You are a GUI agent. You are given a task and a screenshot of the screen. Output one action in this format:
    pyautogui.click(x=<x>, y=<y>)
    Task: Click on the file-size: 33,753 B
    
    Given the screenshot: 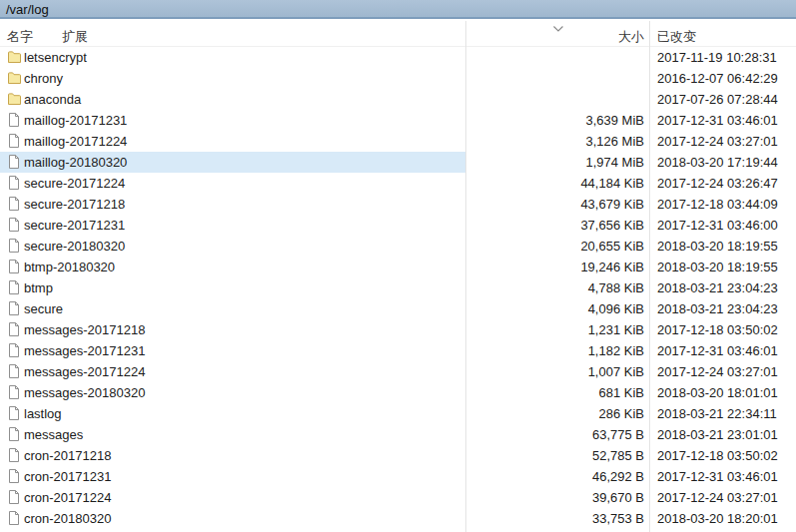 What is the action you would take?
    pyautogui.click(x=555, y=519)
    